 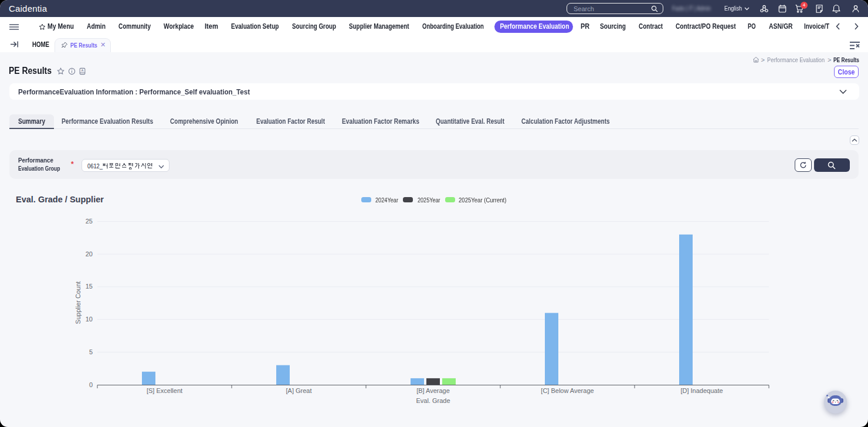 What do you see at coordinates (89, 319) in the screenshot?
I see `svg-text: 10` at bounding box center [89, 319].